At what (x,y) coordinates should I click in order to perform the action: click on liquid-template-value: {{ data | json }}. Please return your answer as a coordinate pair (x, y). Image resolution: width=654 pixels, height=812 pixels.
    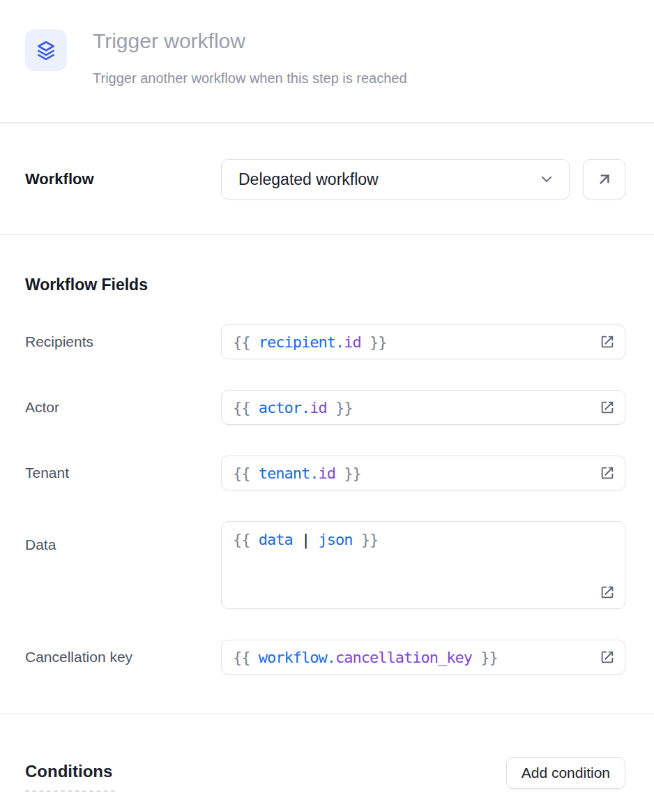
    Looking at the image, I should click on (305, 540).